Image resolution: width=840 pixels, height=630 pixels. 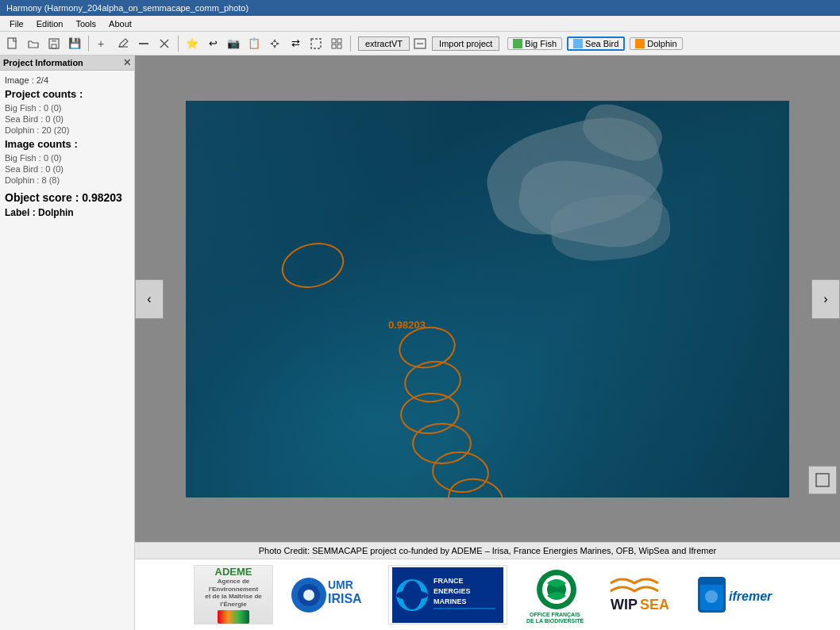 What do you see at coordinates (254, 44) in the screenshot?
I see `toolbar-clip: 📋` at bounding box center [254, 44].